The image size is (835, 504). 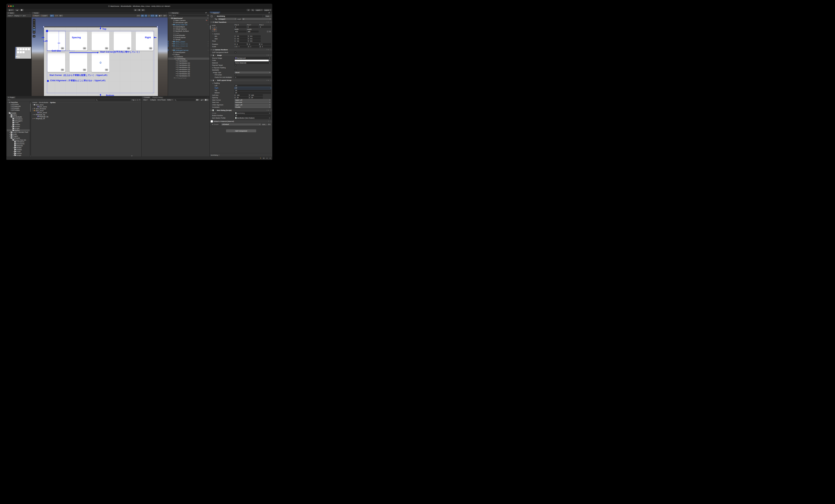 What do you see at coordinates (170, 100) in the screenshot?
I see `console-editor-dropdown: Editor▼` at bounding box center [170, 100].